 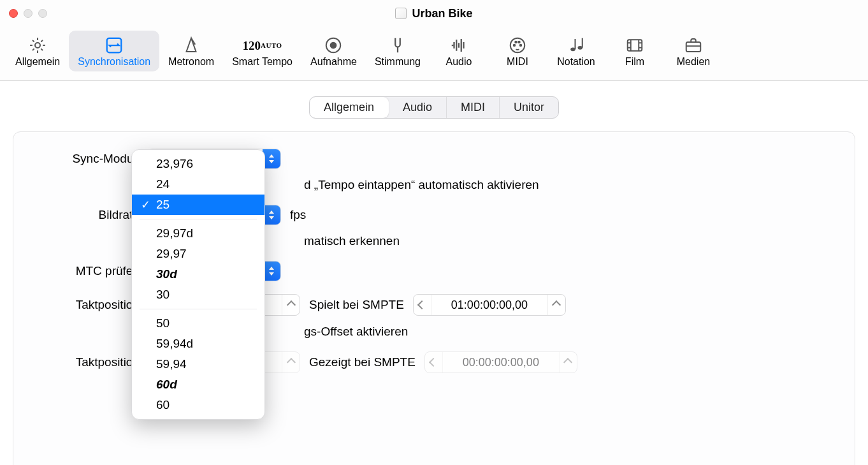 I want to click on tab-aufnahme: Aufnahme, so click(x=334, y=51).